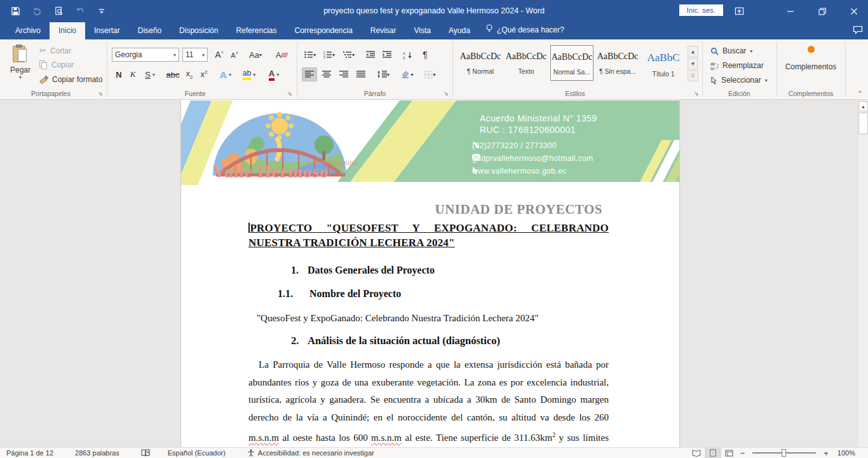  What do you see at coordinates (702, 10) in the screenshot?
I see `signin-button: Inic. ses.` at bounding box center [702, 10].